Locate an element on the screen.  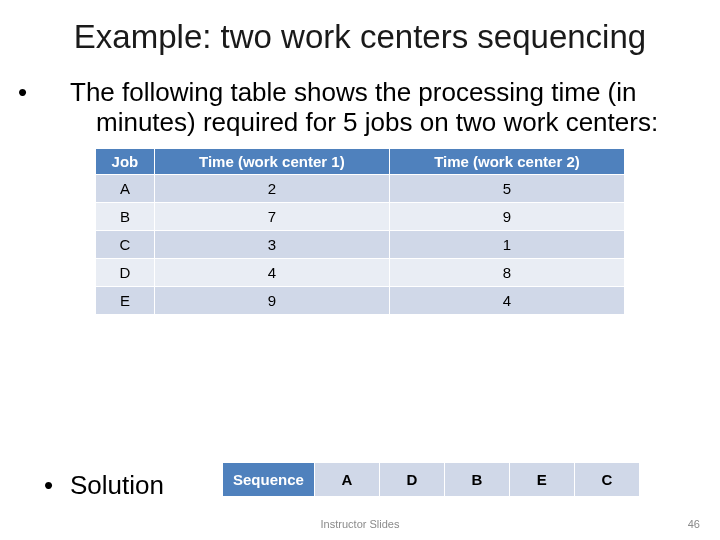
cell-t1: 3 is located at coordinates (272, 245).